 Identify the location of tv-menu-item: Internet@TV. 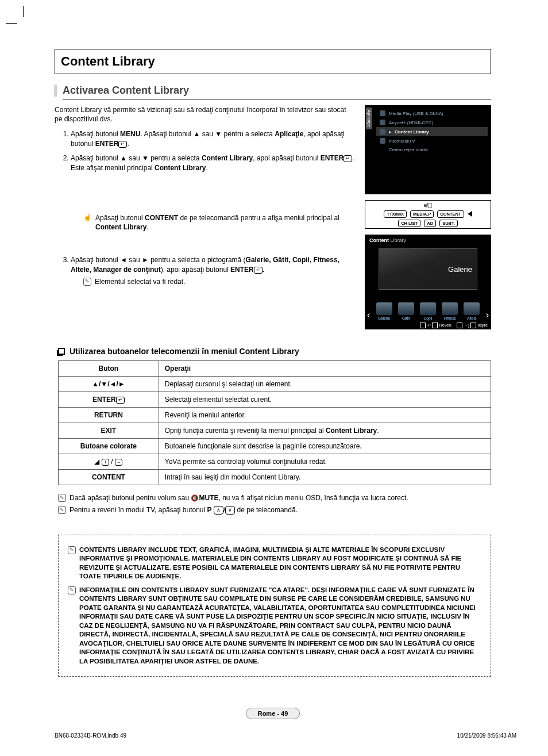
(432, 141).